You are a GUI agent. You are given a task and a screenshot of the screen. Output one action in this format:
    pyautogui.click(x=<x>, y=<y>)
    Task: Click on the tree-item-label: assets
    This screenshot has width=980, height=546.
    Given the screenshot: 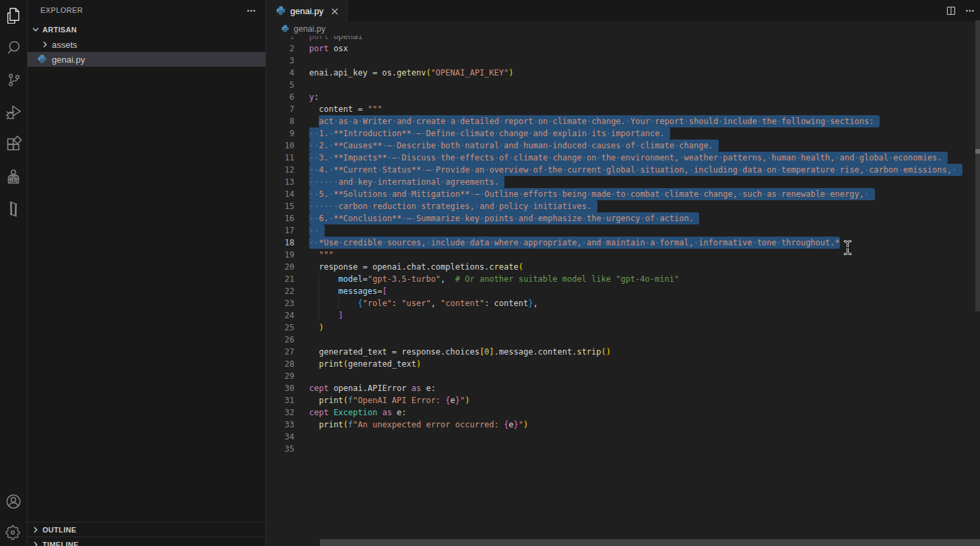 What is the action you would take?
    pyautogui.click(x=65, y=44)
    